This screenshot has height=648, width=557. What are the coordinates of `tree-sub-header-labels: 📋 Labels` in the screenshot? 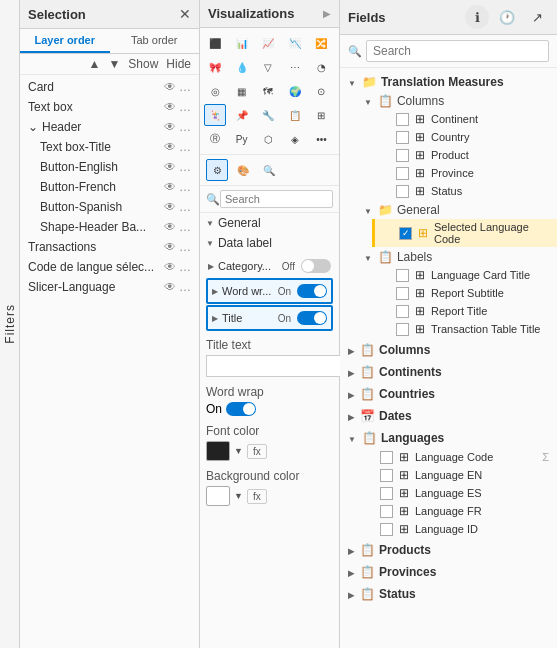 It's located at (456, 257).